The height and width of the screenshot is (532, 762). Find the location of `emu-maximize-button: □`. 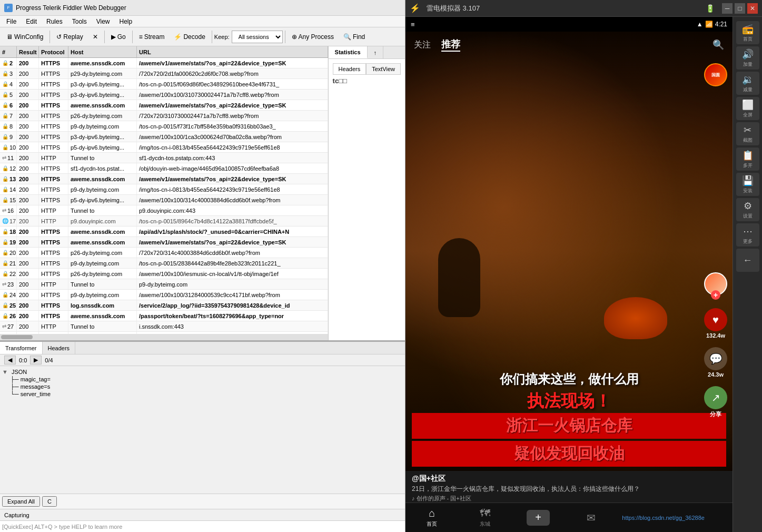

emu-maximize-button: □ is located at coordinates (740, 8).